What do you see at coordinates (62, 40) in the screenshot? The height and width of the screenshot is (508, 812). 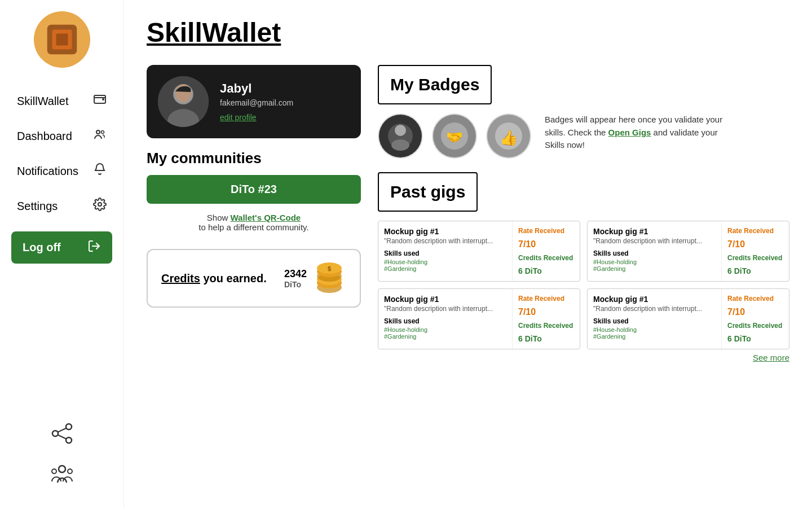 I see `app-logo` at bounding box center [62, 40].